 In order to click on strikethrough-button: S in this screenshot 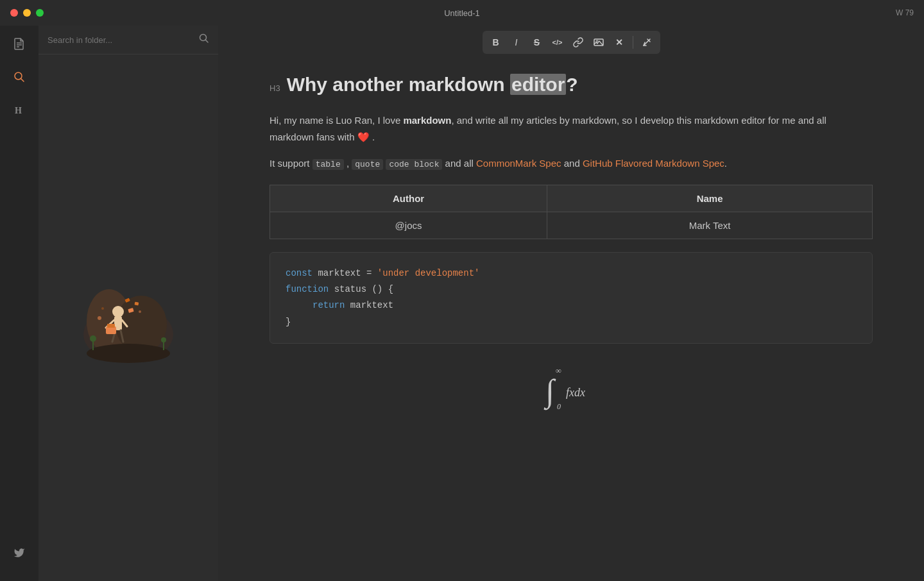, I will do `click(537, 42)`.